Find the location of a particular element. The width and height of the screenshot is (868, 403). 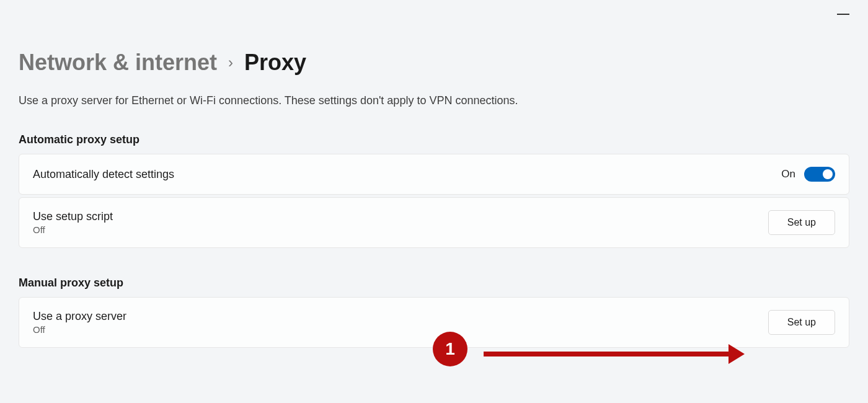

automatic-section-header: Automatic proxy setup is located at coordinates (434, 140).